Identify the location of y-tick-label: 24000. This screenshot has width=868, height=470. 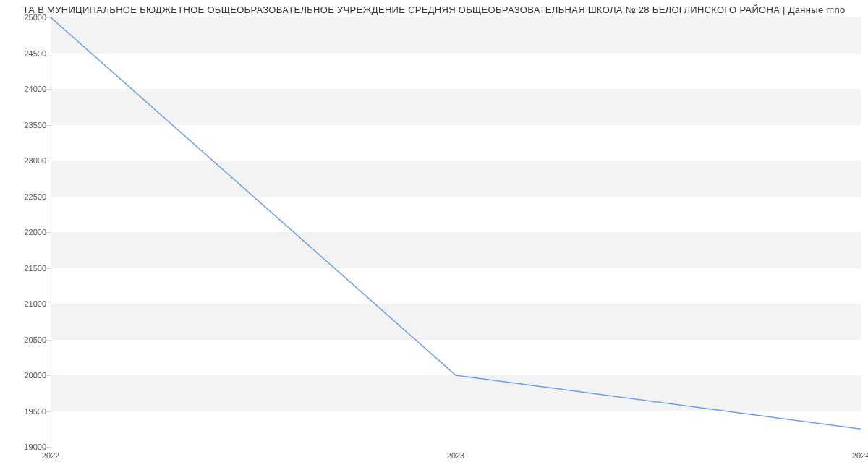
(35, 89).